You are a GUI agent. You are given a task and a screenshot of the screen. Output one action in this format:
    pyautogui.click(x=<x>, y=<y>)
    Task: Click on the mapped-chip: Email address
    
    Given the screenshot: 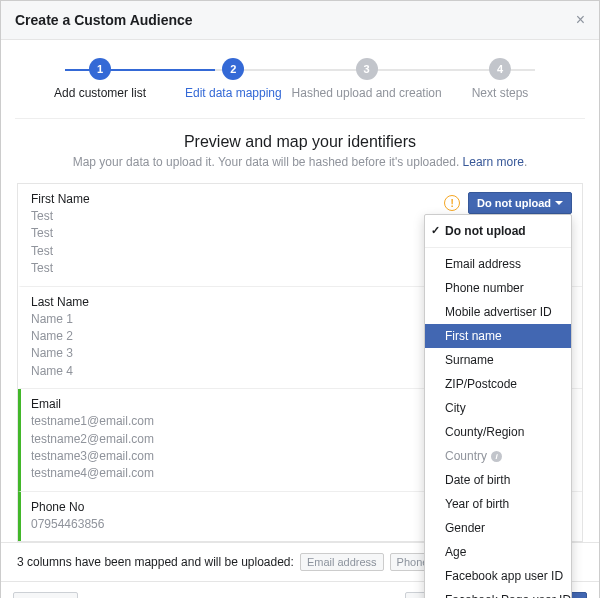 What is the action you would take?
    pyautogui.click(x=342, y=562)
    